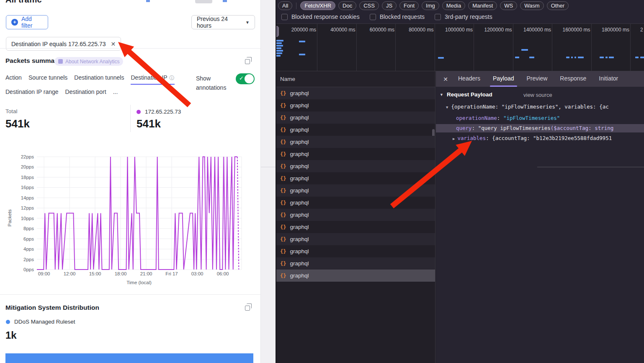 The height and width of the screenshot is (363, 644). What do you see at coordinates (540, 128) in the screenshot?
I see `payload-row-query: query: "query ipFlowTimeseries($accountT…` at bounding box center [540, 128].